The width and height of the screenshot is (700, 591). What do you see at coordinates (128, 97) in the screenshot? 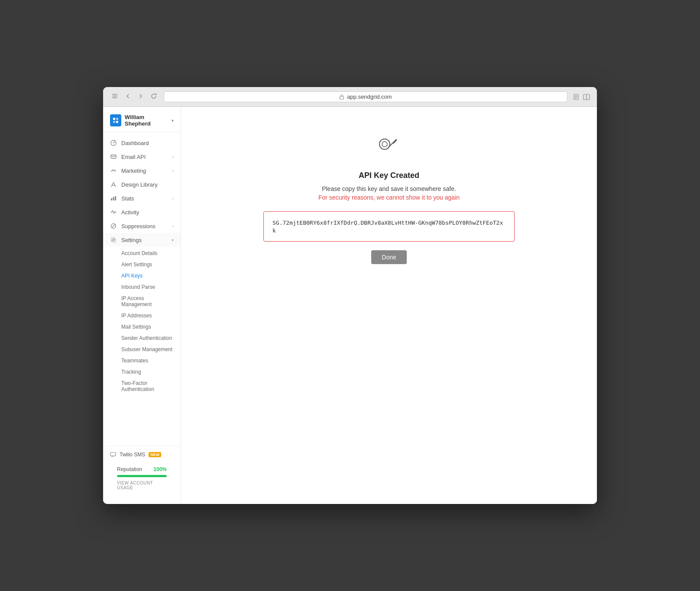
I see `back-btn` at bounding box center [128, 97].